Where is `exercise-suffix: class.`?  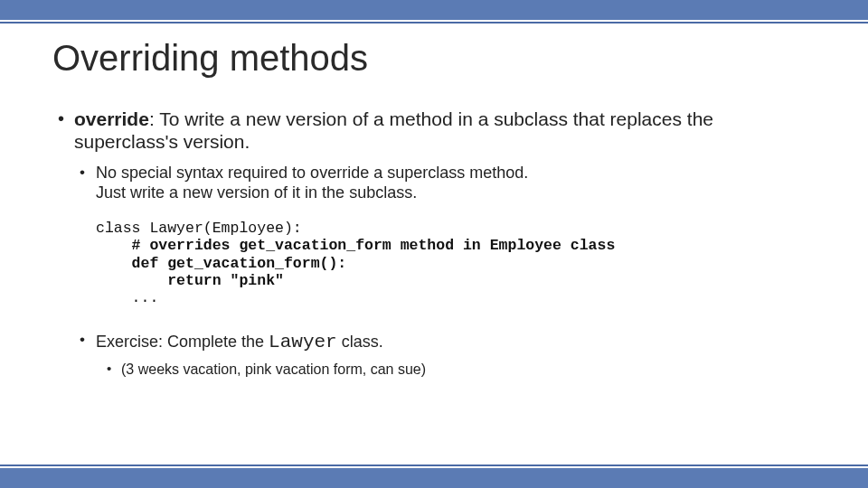 exercise-suffix: class. is located at coordinates (360, 342).